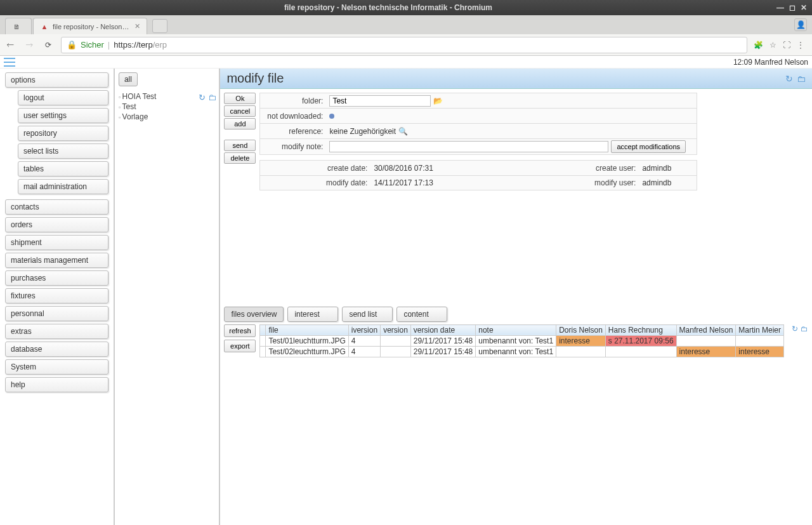  What do you see at coordinates (57, 278) in the screenshot?
I see `sidebar-purchases: purchases` at bounding box center [57, 278].